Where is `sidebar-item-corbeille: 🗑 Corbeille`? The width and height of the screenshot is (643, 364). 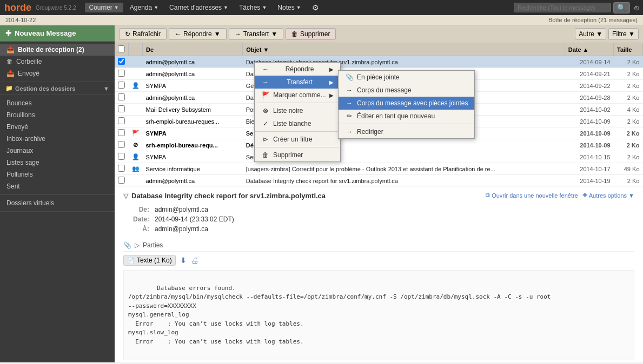
sidebar-item-corbeille: 🗑 Corbeille is located at coordinates (57, 62).